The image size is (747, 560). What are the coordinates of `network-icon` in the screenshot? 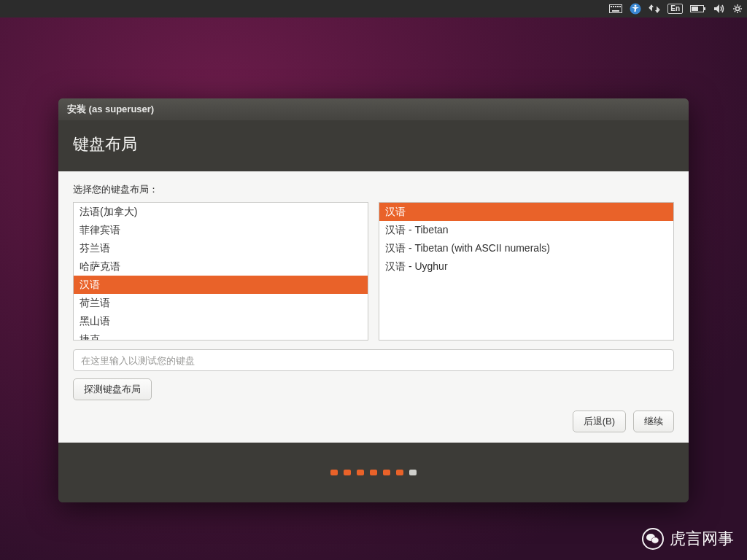 It's located at (654, 9).